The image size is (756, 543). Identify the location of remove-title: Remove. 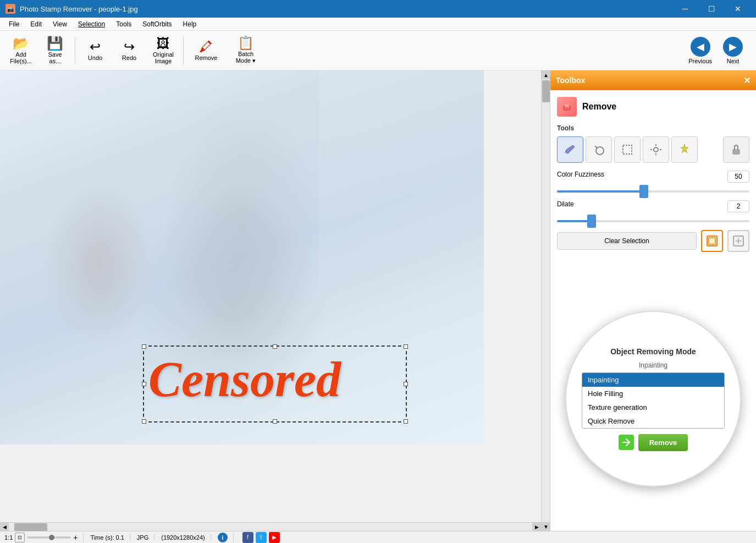
(599, 107).